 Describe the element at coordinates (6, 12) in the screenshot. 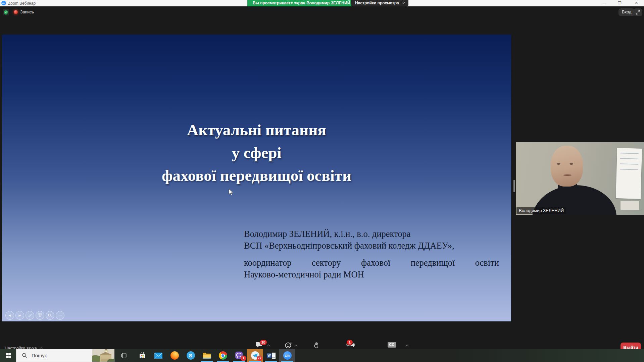

I see `security-shield-icon` at that location.